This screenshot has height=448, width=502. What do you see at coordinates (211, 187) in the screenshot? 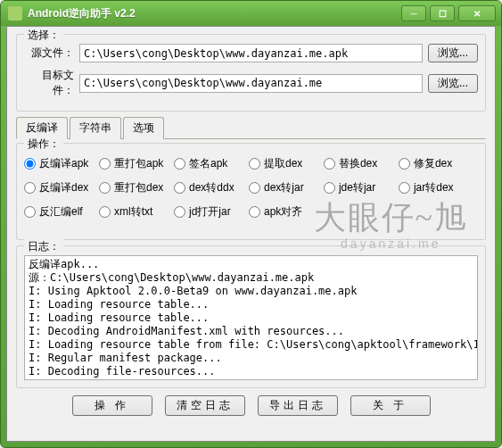
I see `op-radio-item: dex转ddx` at bounding box center [211, 187].